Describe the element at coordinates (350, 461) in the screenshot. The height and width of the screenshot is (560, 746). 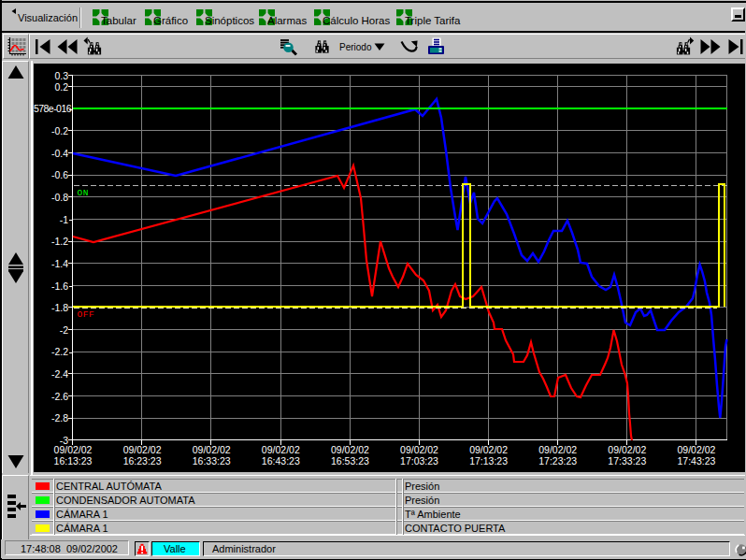
I see `svg-text: 16:53:23` at that location.